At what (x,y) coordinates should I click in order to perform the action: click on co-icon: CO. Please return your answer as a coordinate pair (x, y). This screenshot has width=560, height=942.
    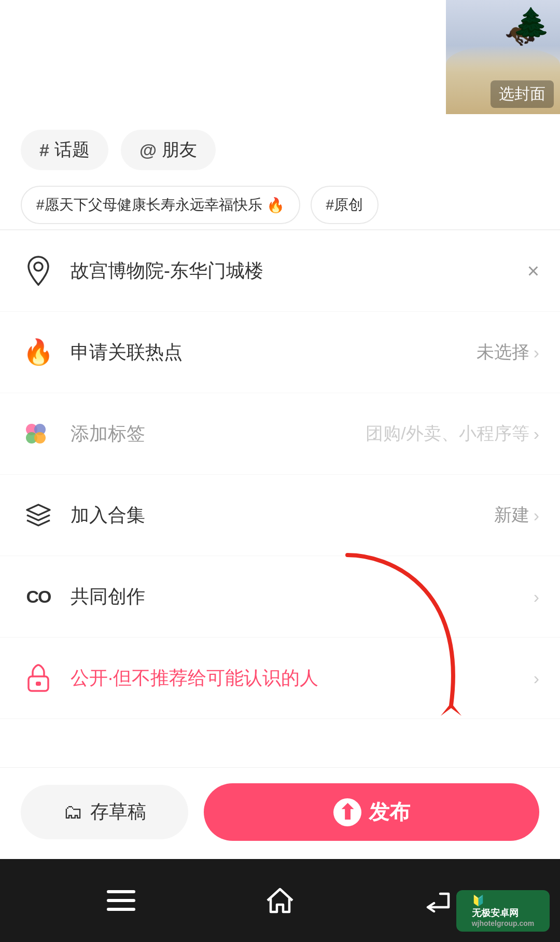
    Looking at the image, I should click on (38, 597).